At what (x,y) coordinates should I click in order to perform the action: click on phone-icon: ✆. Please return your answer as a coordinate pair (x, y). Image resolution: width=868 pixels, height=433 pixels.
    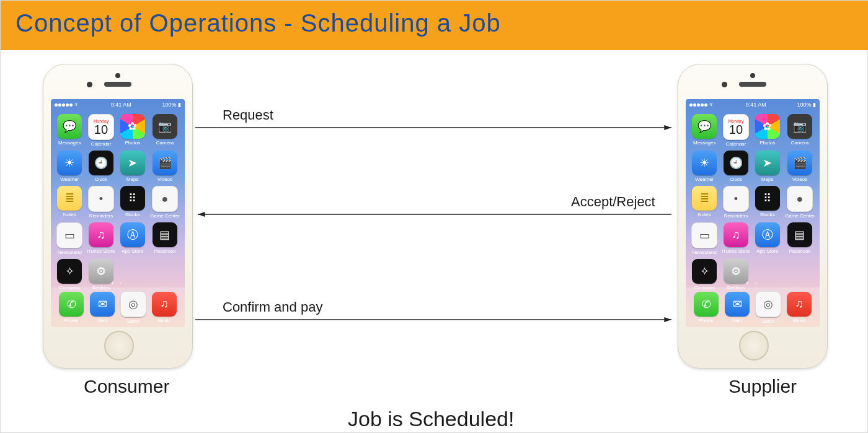
    Looking at the image, I should click on (706, 304).